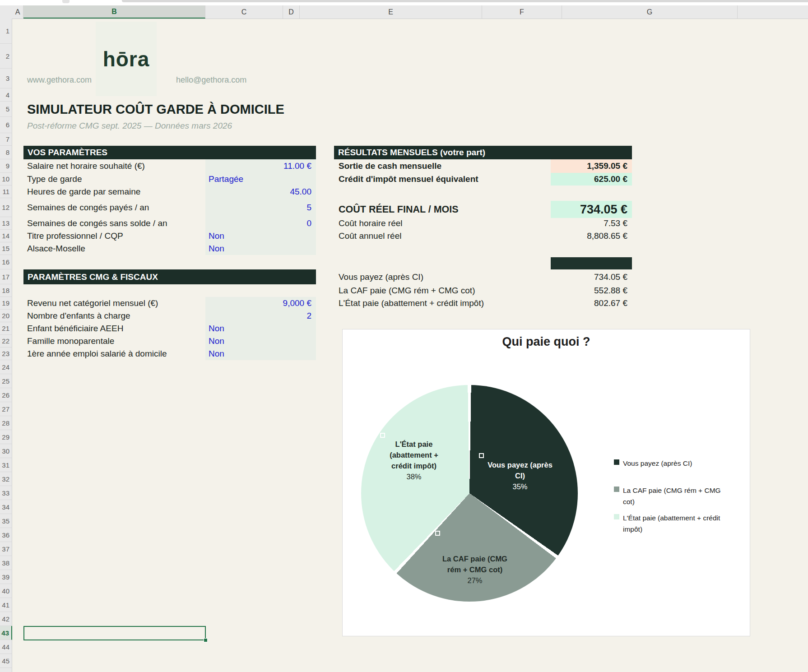 Image resolution: width=808 pixels, height=672 pixels. Describe the element at coordinates (211, 80) in the screenshot. I see `email-link: hello@gethora.com` at that location.